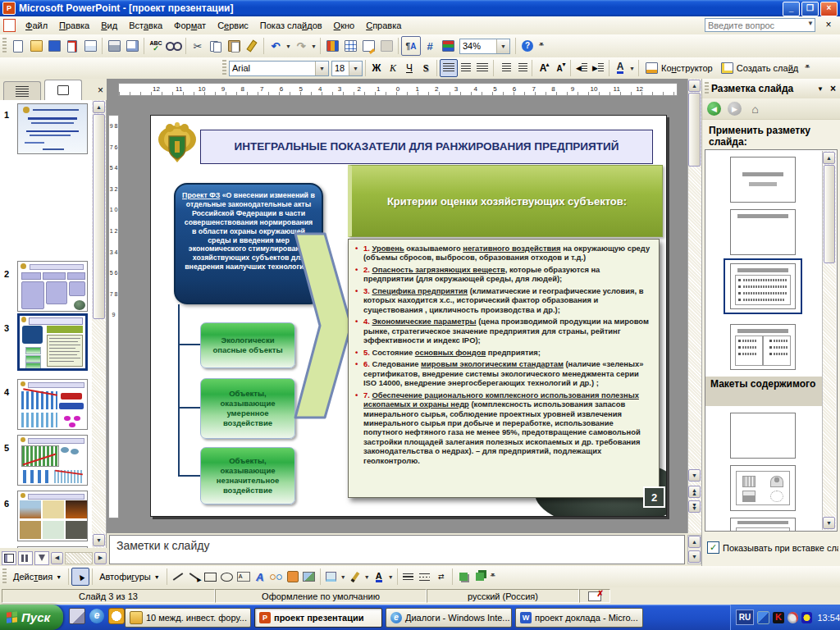  I want to click on forward-icon: ▶, so click(735, 108).